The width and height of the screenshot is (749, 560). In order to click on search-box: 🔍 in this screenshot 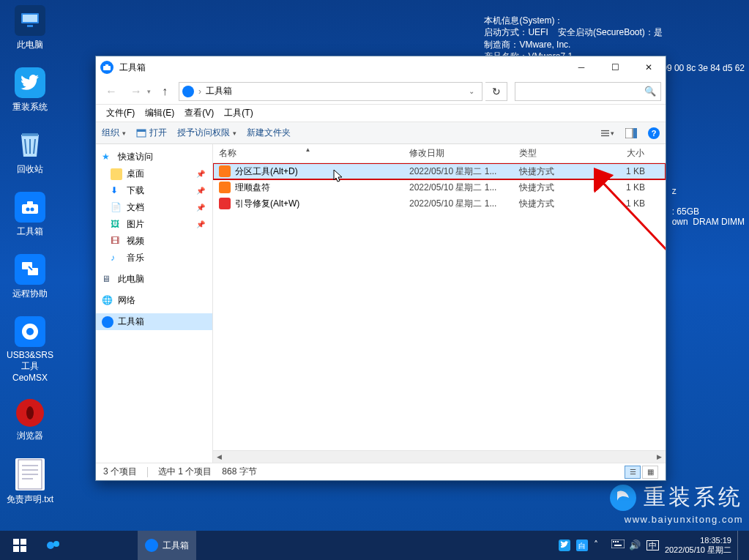, I will do `click(588, 92)`.